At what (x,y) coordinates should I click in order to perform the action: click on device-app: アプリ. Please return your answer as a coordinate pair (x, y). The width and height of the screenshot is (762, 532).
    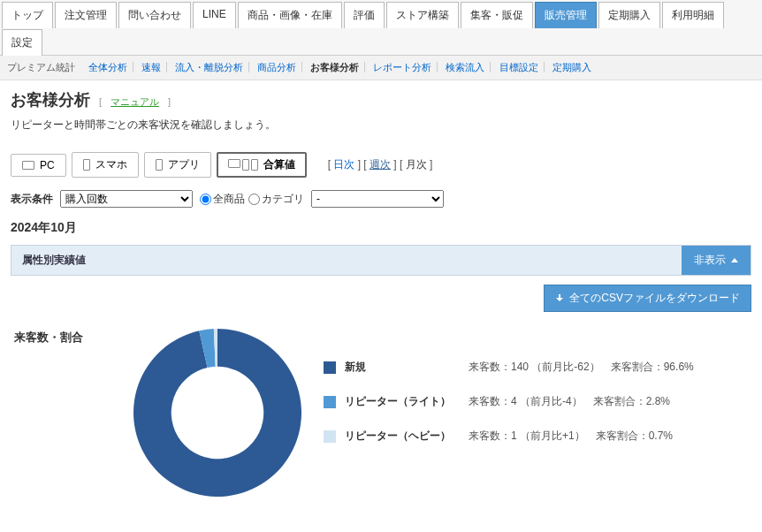
    Looking at the image, I should click on (178, 164).